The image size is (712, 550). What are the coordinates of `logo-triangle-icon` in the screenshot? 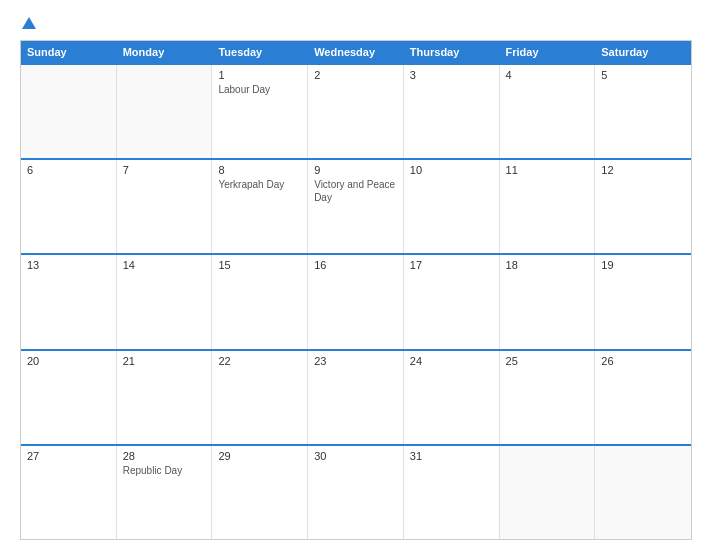 It's located at (29, 23).